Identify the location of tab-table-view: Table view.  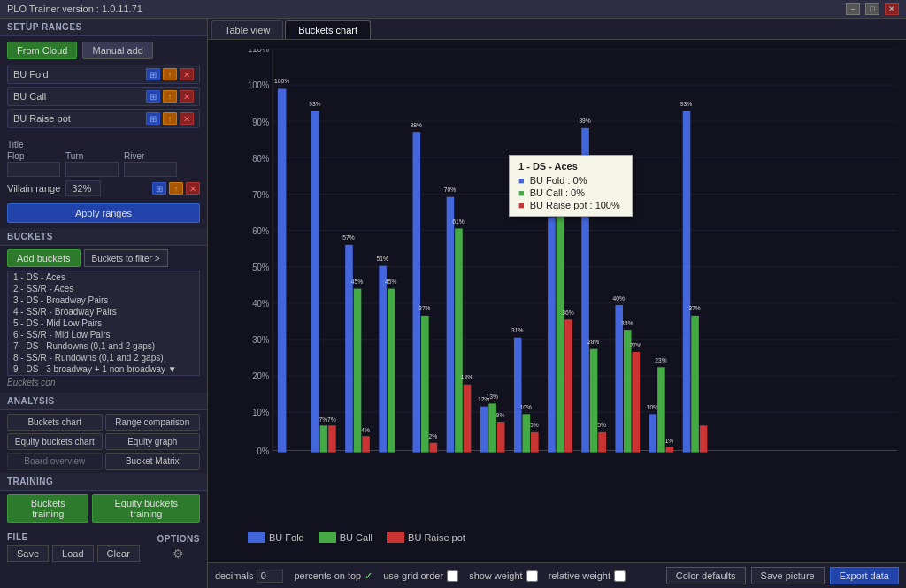
(248, 30).